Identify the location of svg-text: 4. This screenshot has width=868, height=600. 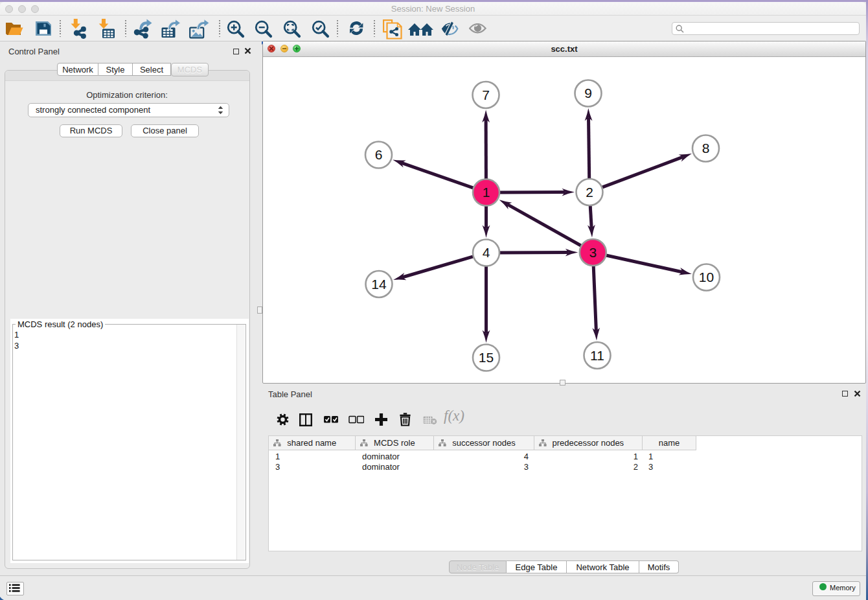
(486, 253).